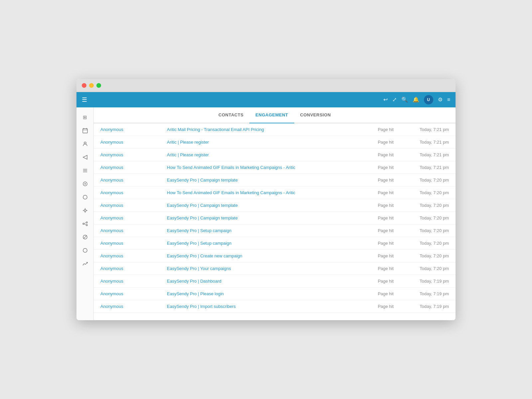 This screenshot has height=399, width=532. Describe the element at coordinates (275, 294) in the screenshot. I see `table-row: Anonymous EasySendy Pro | Please login P…` at that location.